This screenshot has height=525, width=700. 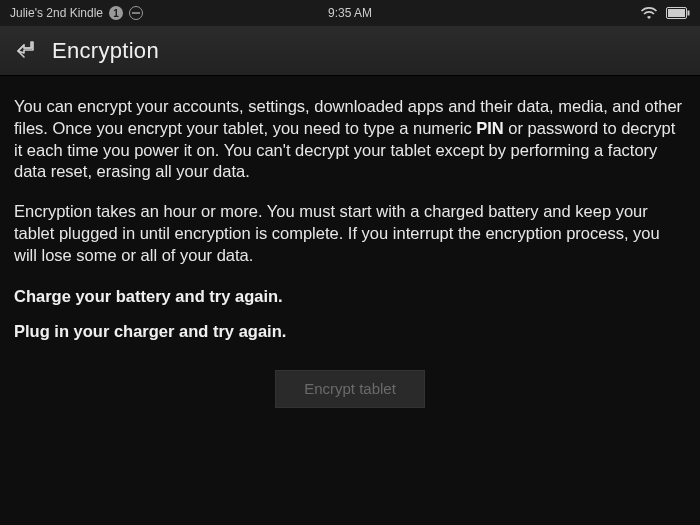 What do you see at coordinates (350, 13) in the screenshot?
I see `status-bar: Julie's 2nd Kindle 1 9:35 AM` at bounding box center [350, 13].